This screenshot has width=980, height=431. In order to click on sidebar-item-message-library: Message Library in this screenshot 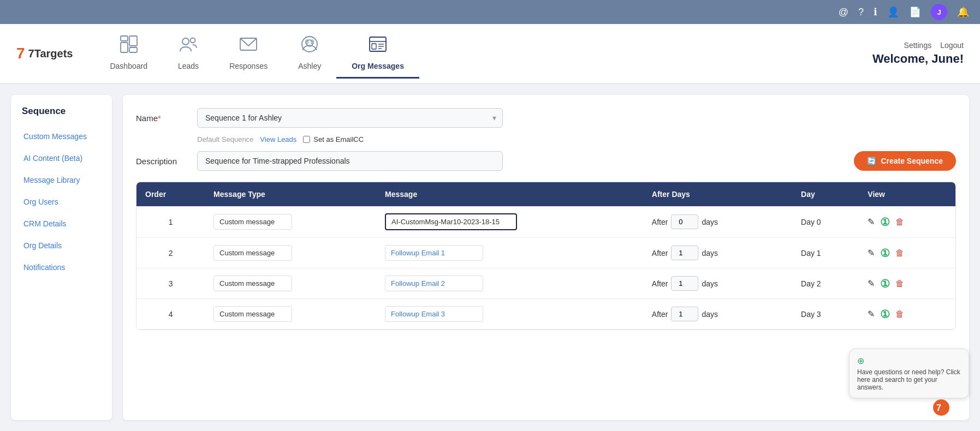, I will do `click(61, 180)`.